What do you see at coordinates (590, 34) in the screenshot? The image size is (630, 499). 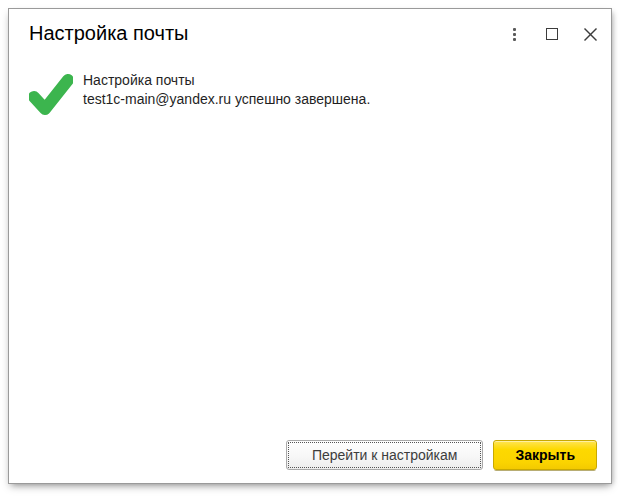 I see `close-icon` at bounding box center [590, 34].